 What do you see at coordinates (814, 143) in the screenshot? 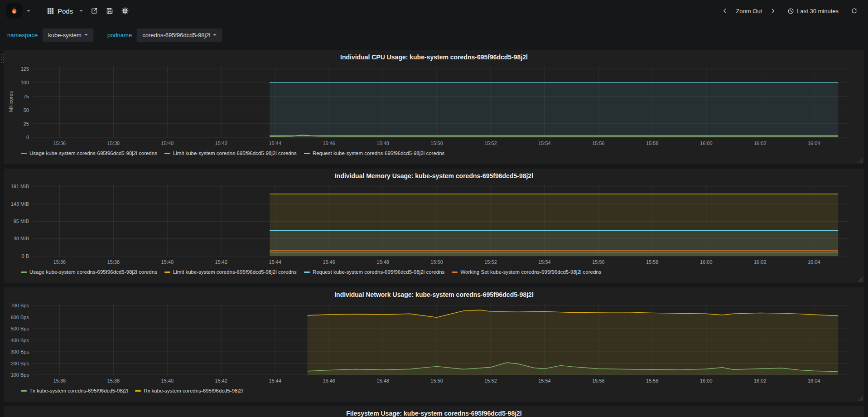
I see `x-axis-tick-label: 16:04` at bounding box center [814, 143].